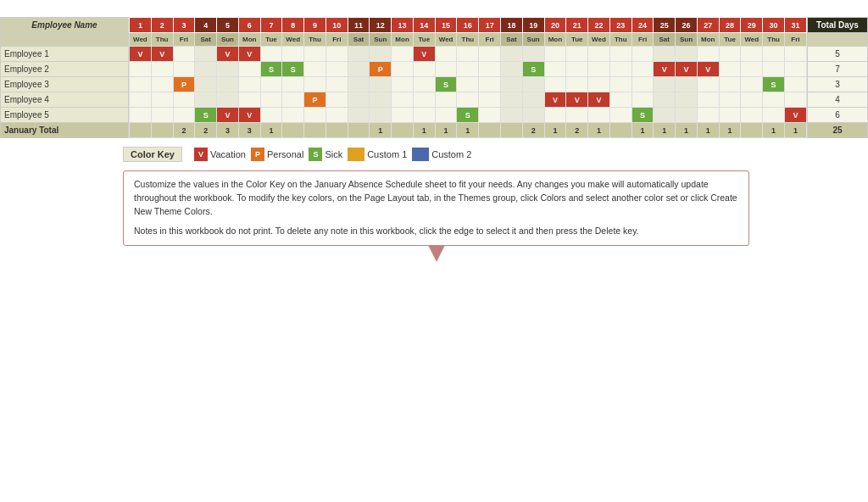  Describe the element at coordinates (555, 131) in the screenshot. I see `total-day-20: 1` at that location.